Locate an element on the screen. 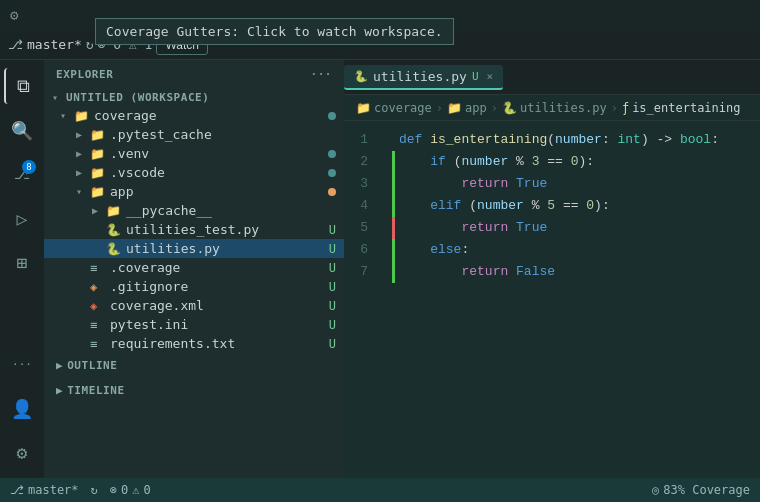  gitignore-icon: ◈ is located at coordinates (98, 287).